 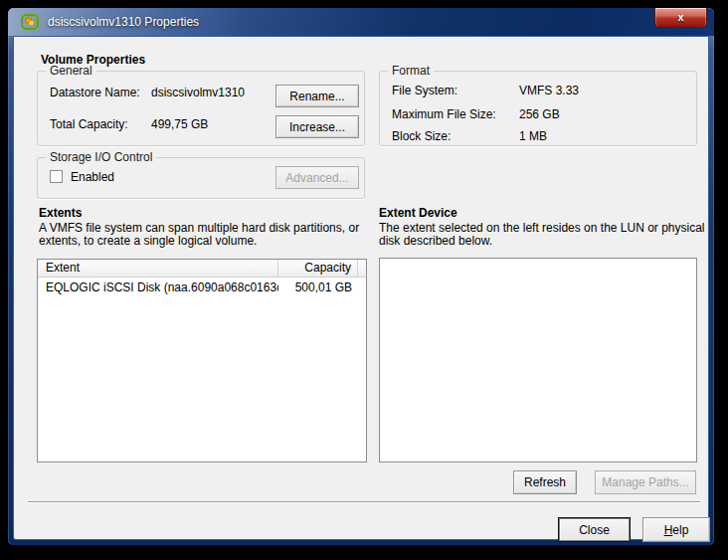 I want to click on increase-button: Increase..., so click(x=317, y=127).